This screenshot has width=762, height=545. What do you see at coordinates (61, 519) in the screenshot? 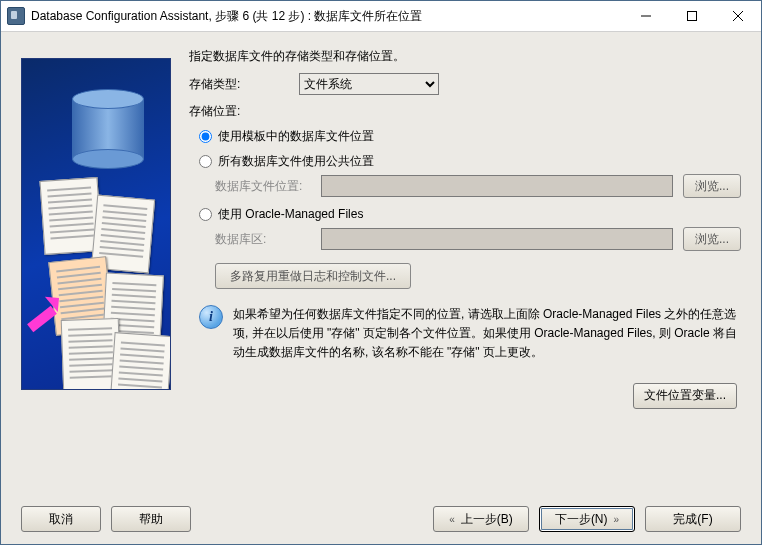
I see `cancel-button: 取消` at bounding box center [61, 519].